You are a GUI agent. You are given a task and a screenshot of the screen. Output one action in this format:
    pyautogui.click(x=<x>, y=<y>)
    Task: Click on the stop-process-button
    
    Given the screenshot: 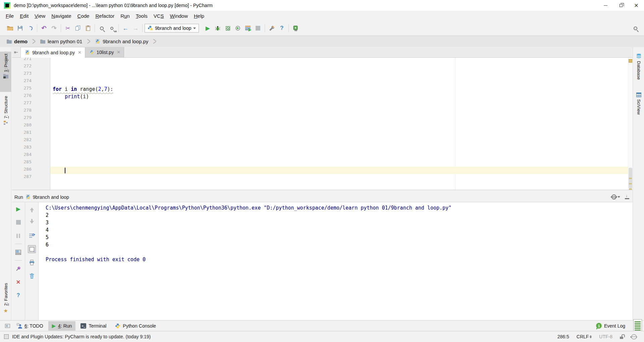 What is the action you would take?
    pyautogui.click(x=18, y=222)
    